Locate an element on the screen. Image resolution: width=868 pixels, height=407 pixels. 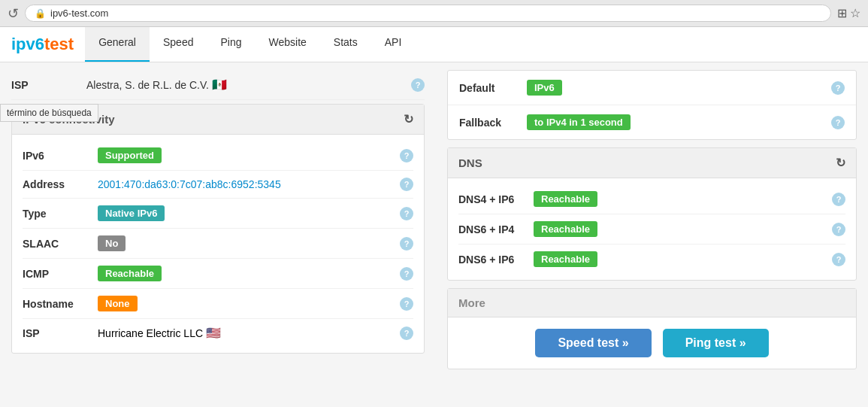
slaac-label: SLAAC is located at coordinates (60, 244).